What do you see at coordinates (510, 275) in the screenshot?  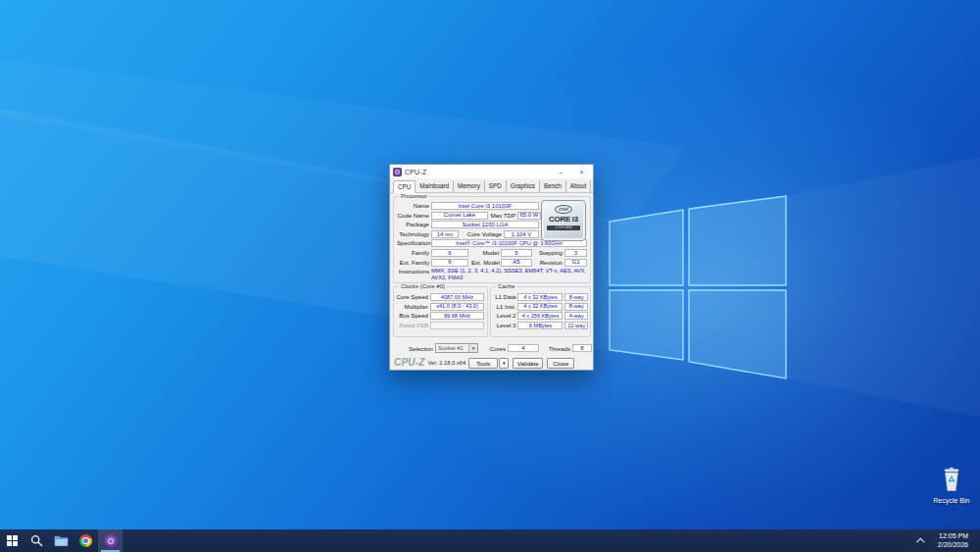 I see `instructions-value: MMX, SSE (1, 2, 3, 4.1, 4.2), SSSE3, EM6…` at bounding box center [510, 275].